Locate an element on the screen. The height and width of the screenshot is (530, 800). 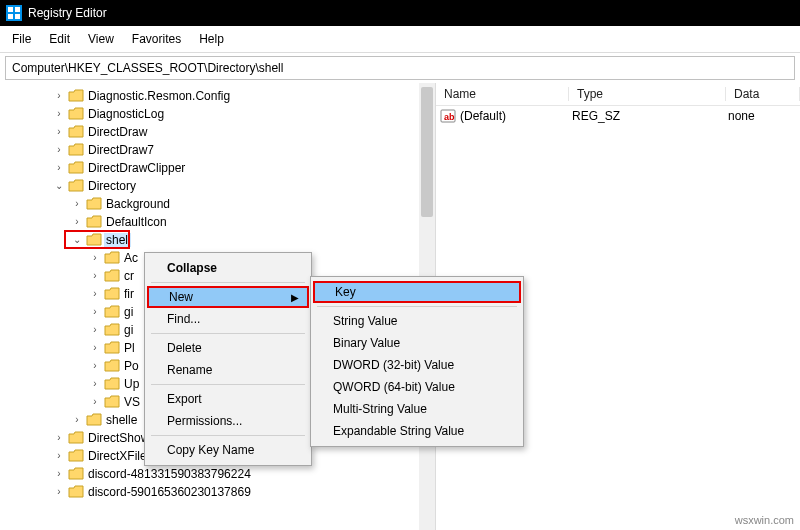
chevron-icon: ⌄ is located at coordinates (59, 186).